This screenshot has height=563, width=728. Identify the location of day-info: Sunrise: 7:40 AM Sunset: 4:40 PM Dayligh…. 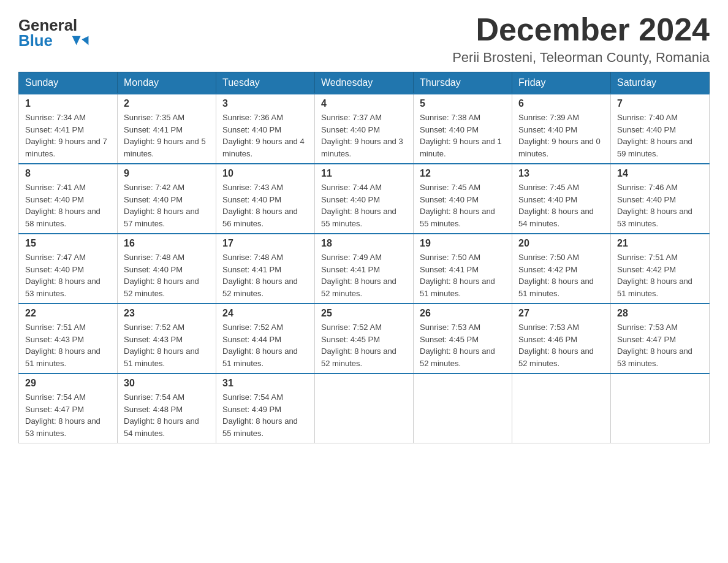
(660, 136).